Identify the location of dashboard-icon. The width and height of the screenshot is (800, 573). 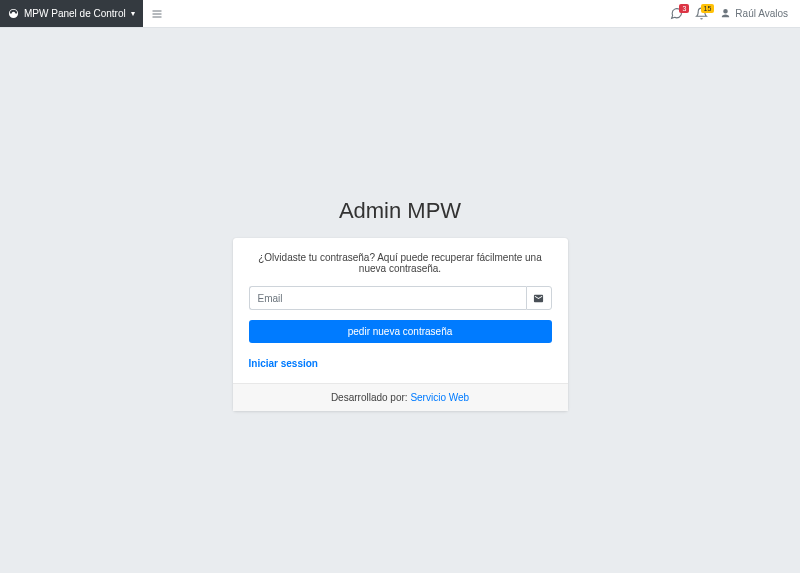
(14, 14).